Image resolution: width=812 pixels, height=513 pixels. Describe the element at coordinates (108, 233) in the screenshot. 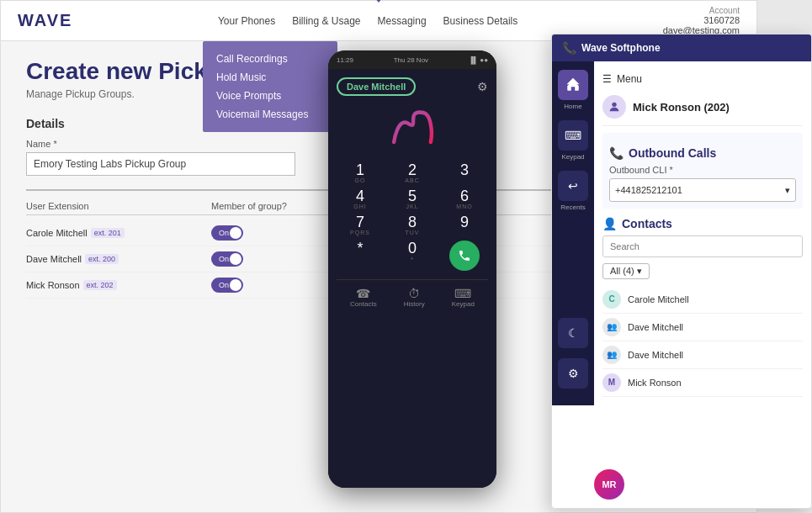

I see `ext-badge-1: ext. 201` at that location.